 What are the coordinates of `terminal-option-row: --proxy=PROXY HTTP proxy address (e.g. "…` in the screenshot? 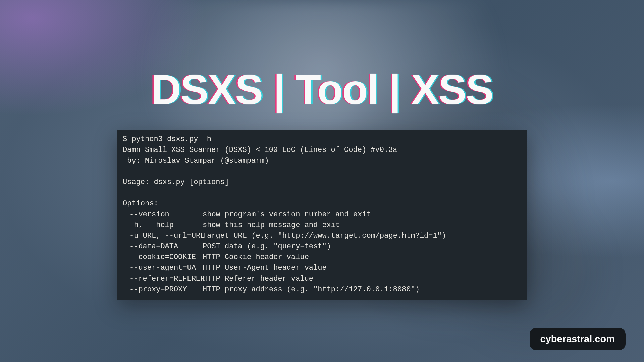 It's located at (322, 290).